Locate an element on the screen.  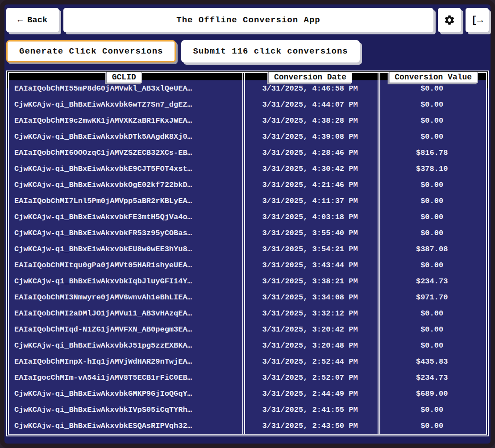
conversion-date-cell: 3/31/2025, 4:46:58 PM is located at coordinates (310, 88).